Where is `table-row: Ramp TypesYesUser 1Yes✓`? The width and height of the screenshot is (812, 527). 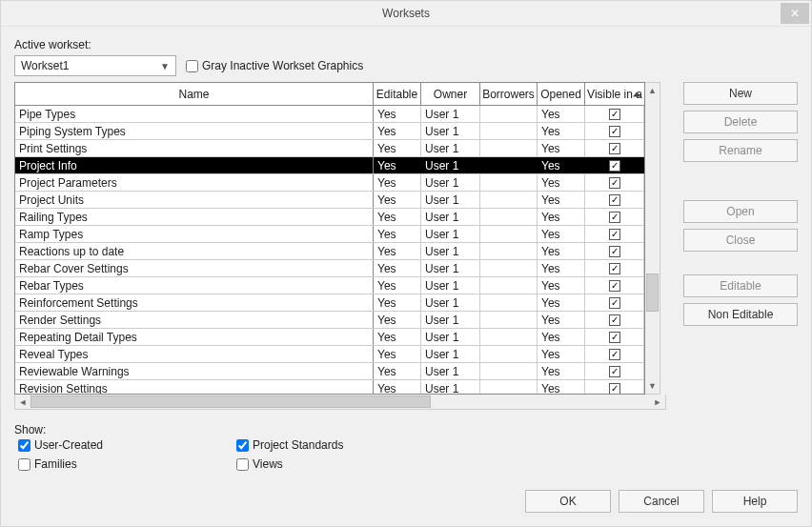 table-row: Ramp TypesYesUser 1Yes✓ is located at coordinates (330, 234).